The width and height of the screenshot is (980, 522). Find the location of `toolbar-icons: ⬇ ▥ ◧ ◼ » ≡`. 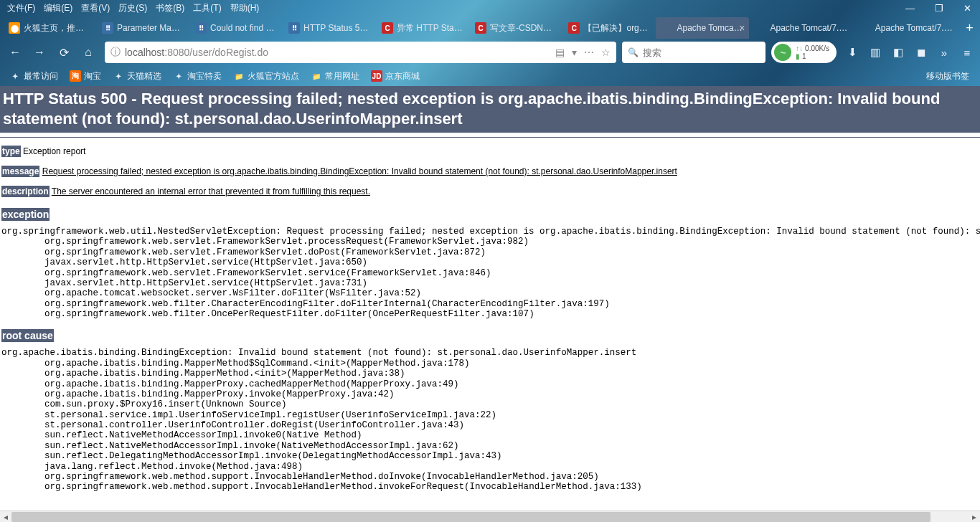

toolbar-icons: ⬇ ▥ ◧ ◼ » ≡ is located at coordinates (910, 52).